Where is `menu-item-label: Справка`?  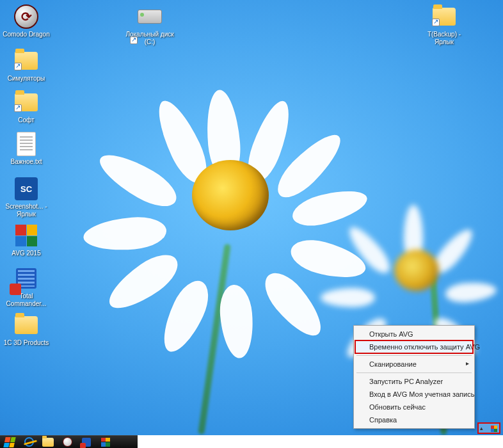 menu-item-label: Справка is located at coordinates (383, 420).